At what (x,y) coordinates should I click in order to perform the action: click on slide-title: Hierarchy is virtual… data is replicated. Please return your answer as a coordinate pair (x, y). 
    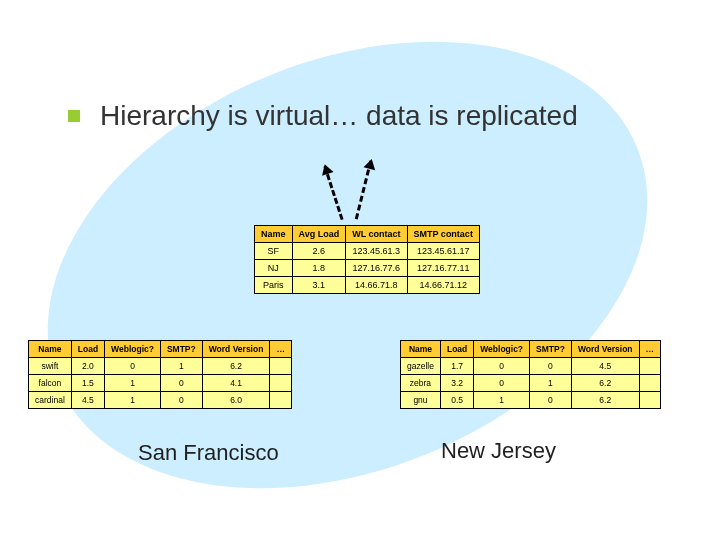
    Looking at the image, I should click on (339, 116).